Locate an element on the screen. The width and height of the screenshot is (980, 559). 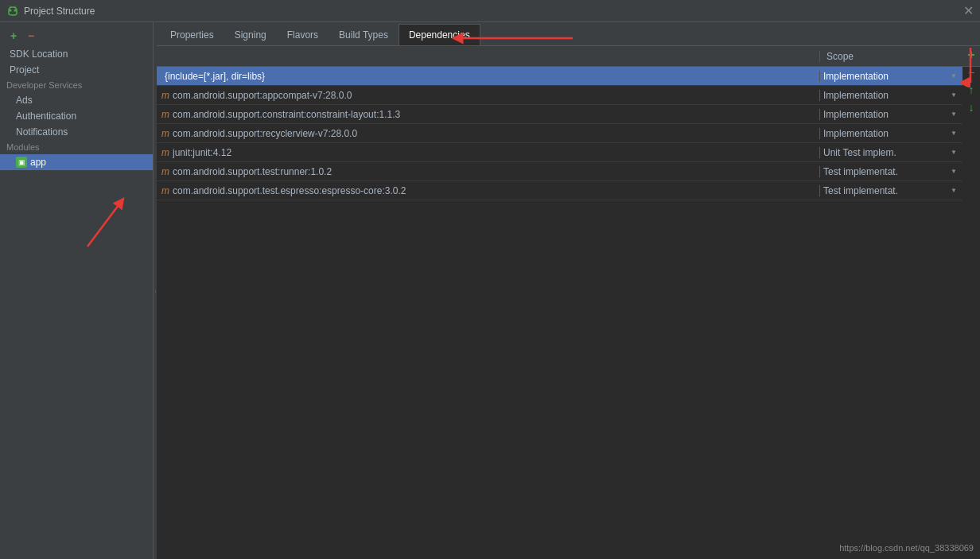
tab-build-types: Build Types is located at coordinates (364, 35).